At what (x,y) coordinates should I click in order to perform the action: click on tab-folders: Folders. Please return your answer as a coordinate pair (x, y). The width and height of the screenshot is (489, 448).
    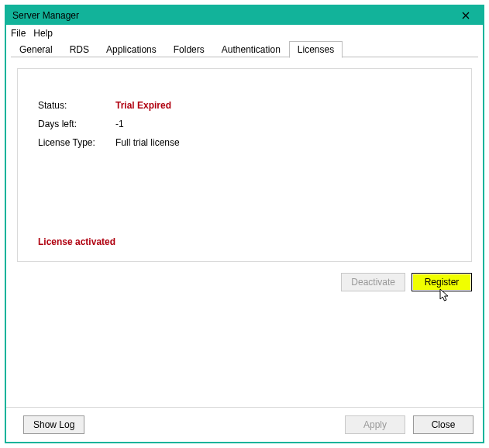
    Looking at the image, I should click on (189, 50).